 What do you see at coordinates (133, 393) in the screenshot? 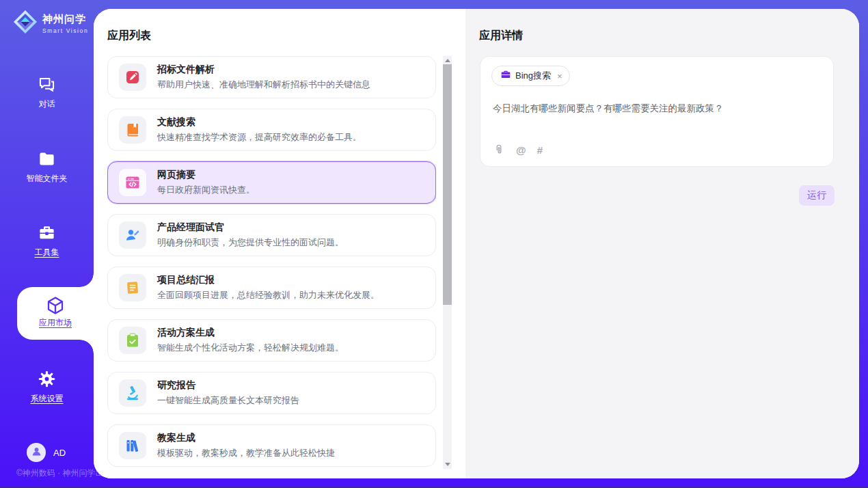
I see `microscope-icon` at bounding box center [133, 393].